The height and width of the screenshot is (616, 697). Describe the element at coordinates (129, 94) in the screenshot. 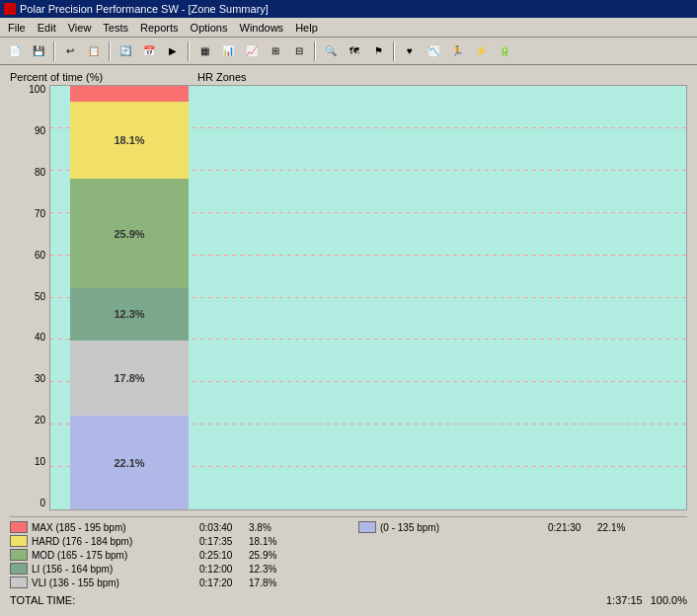

I see `bar-segment-max` at that location.